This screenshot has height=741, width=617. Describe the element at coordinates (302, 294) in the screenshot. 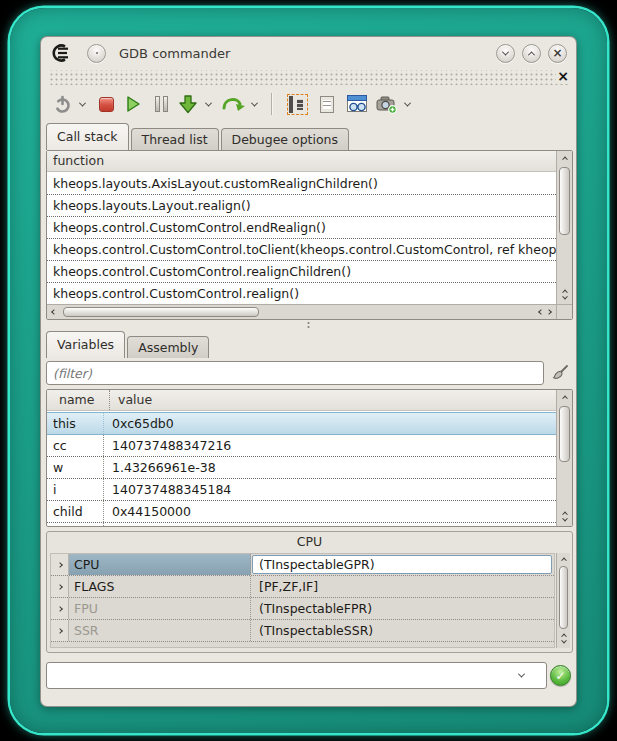

I see `callstack-row: kheops.control.CustomControl.realign()` at that location.